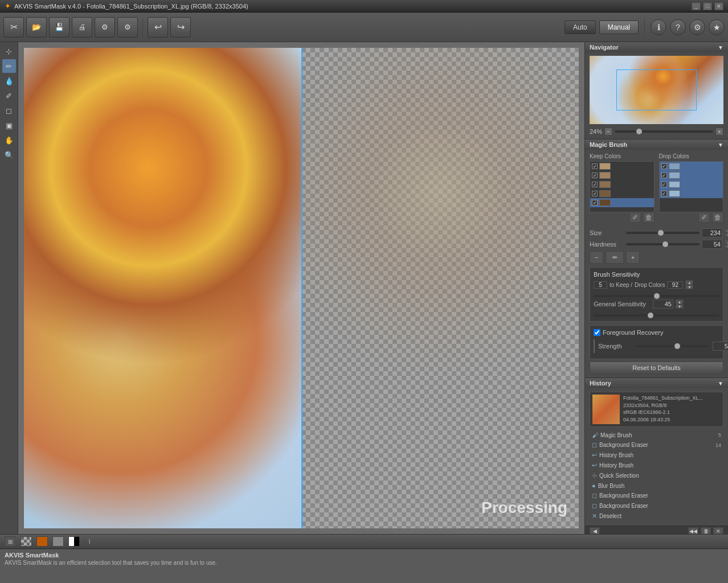 This screenshot has height=583, width=728. What do you see at coordinates (675, 285) in the screenshot?
I see `drop-colors-sensitivity-input` at bounding box center [675, 285].